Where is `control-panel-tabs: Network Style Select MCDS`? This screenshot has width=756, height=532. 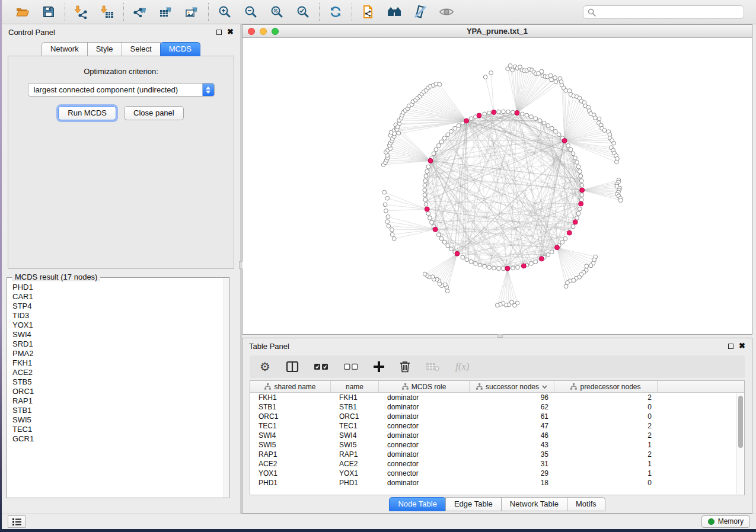 control-panel-tabs: Network Style Select MCDS is located at coordinates (121, 49).